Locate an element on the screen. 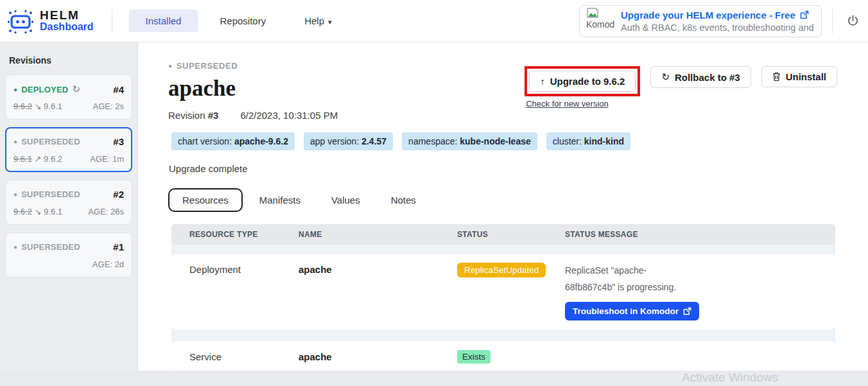  helm-logo-text: HELM Dashboard is located at coordinates (67, 21).